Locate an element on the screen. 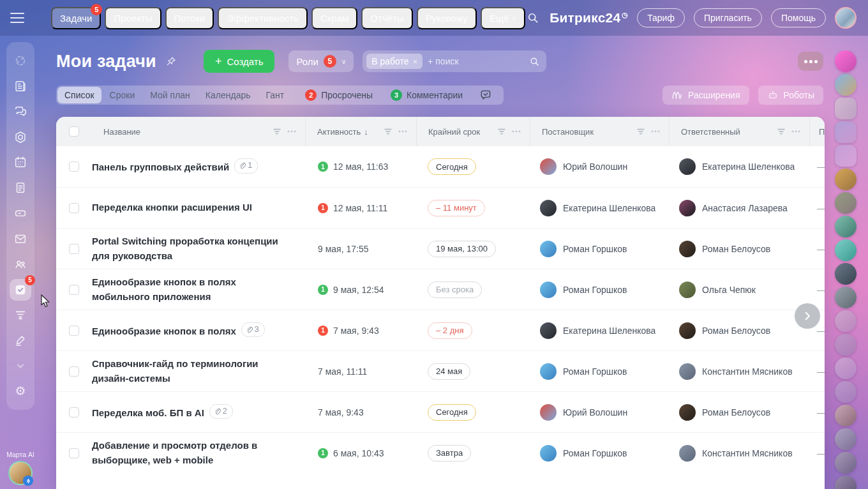 This screenshot has width=868, height=489. task-title: Portal Switching проработка концепции дл… is located at coordinates (185, 248).